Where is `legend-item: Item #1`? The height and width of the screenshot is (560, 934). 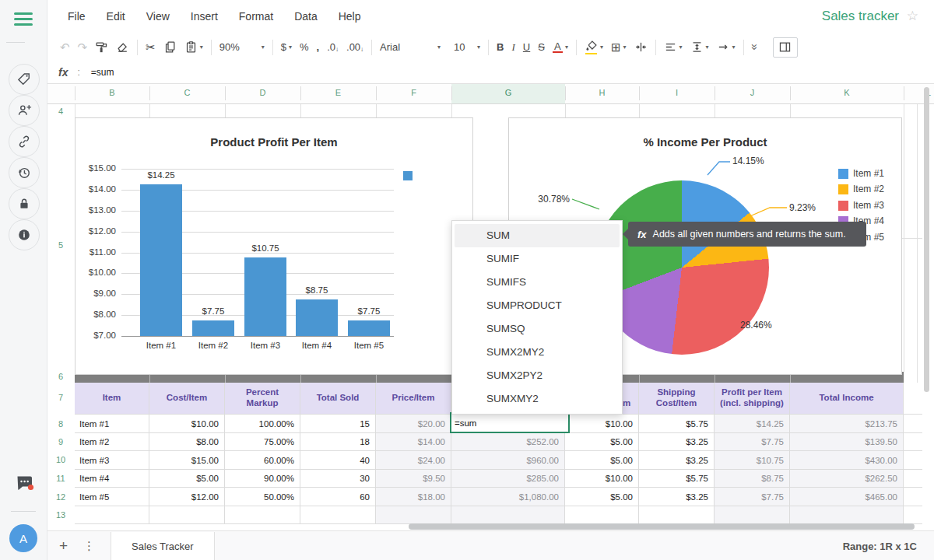 legend-item: Item #1 is located at coordinates (861, 173).